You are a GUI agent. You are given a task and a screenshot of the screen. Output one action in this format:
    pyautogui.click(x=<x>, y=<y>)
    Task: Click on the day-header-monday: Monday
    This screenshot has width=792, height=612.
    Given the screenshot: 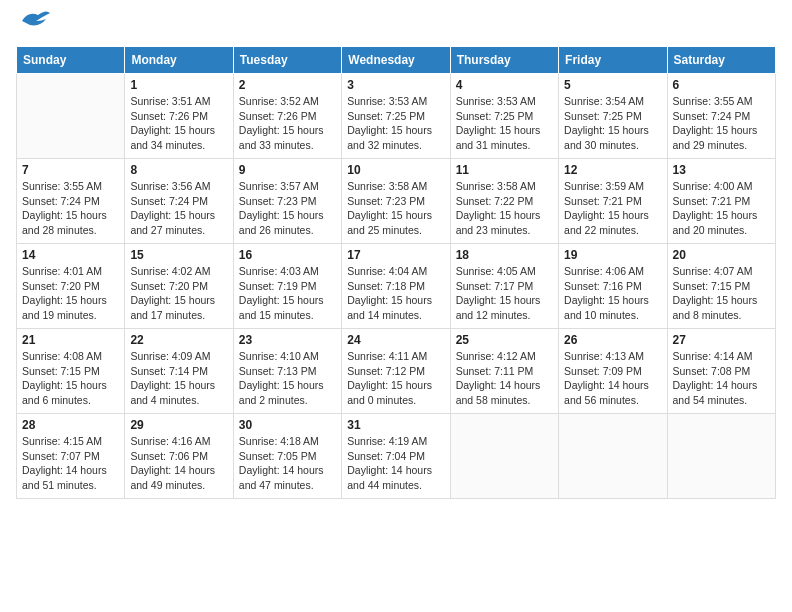 What is the action you would take?
    pyautogui.click(x=179, y=60)
    